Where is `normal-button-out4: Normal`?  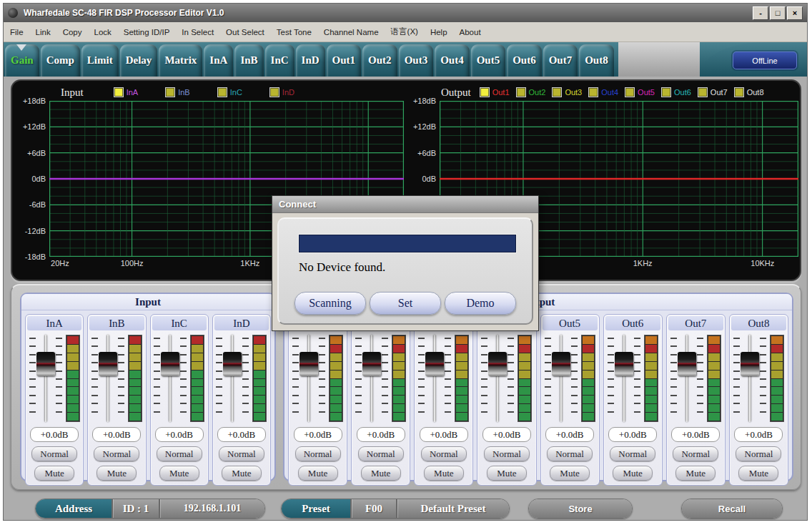 normal-button-out4: Normal is located at coordinates (507, 453).